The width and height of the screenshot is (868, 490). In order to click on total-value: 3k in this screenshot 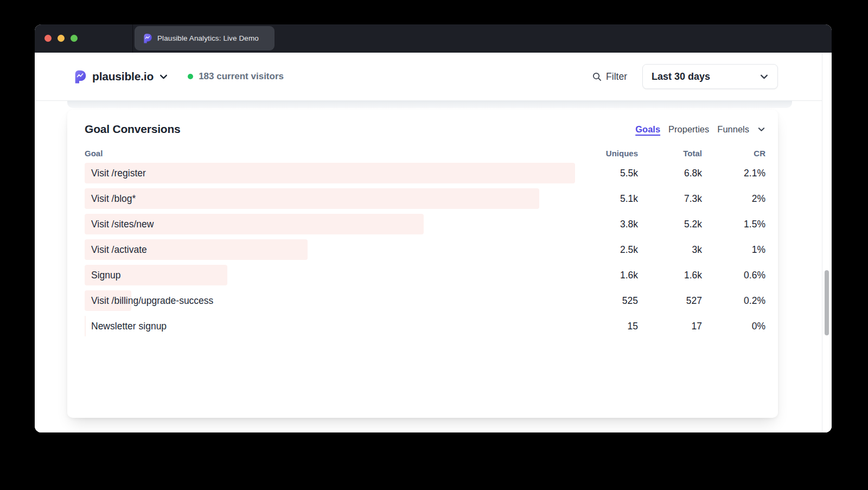, I will do `click(670, 250)`.